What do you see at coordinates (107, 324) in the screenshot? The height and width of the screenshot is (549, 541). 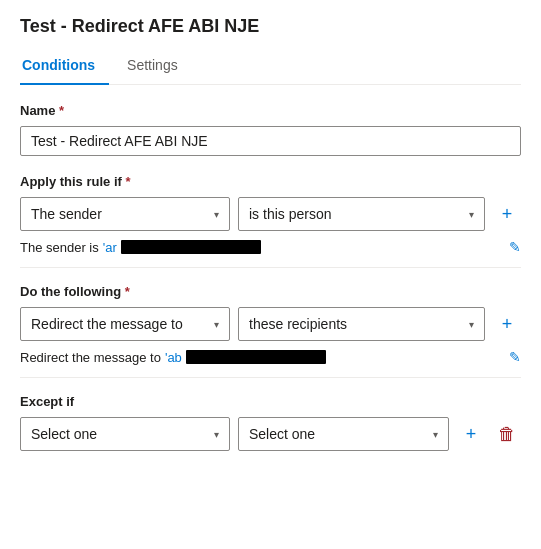 I see `do-following-dropdown1-value: Redirect the message to` at bounding box center [107, 324].